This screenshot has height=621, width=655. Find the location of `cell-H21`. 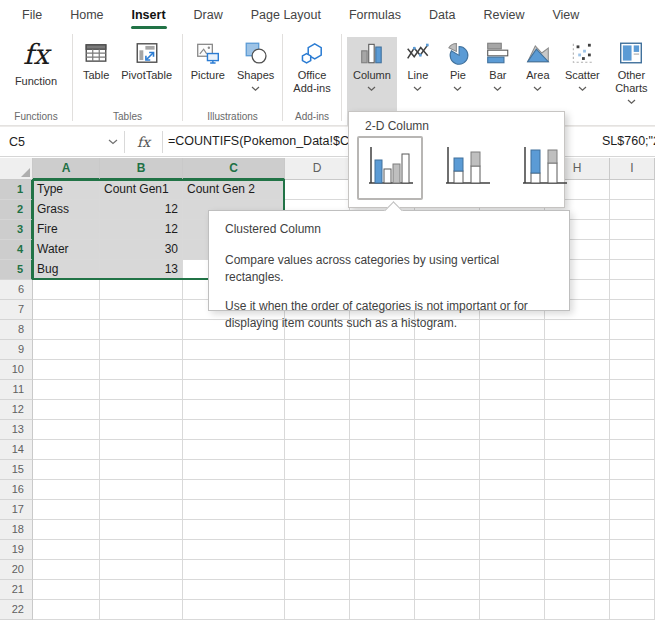

cell-H21 is located at coordinates (578, 590).